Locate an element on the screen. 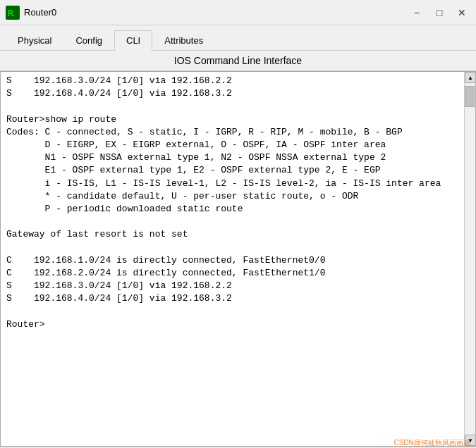 Image resolution: width=476 pixels, height=448 pixels. scroll-up-button: ▲ is located at coordinates (470, 77).